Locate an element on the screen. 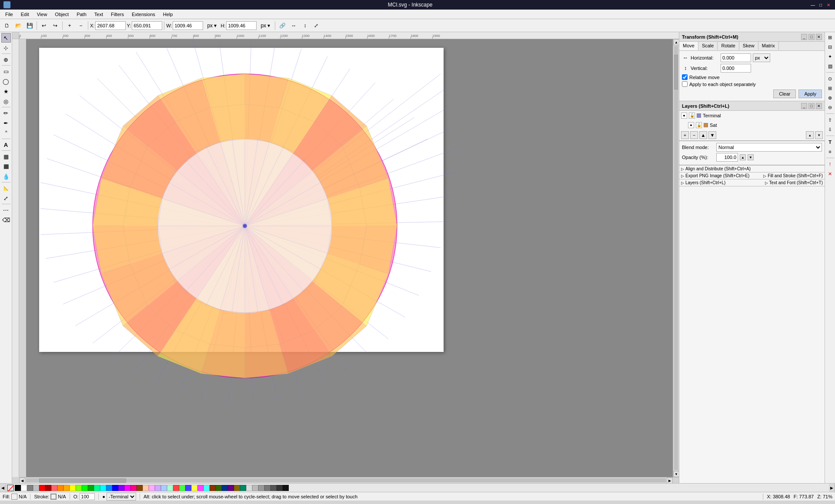 This screenshot has width=835, height=504. layer-up-button: ▲ is located at coordinates (703, 135).